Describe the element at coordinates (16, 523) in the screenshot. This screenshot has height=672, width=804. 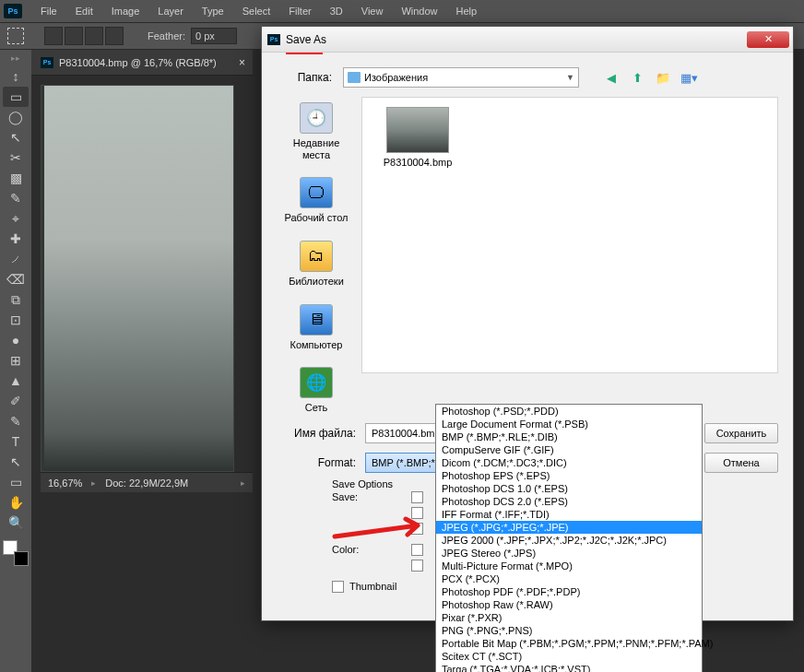
I see `tool-22: 🔍` at that location.